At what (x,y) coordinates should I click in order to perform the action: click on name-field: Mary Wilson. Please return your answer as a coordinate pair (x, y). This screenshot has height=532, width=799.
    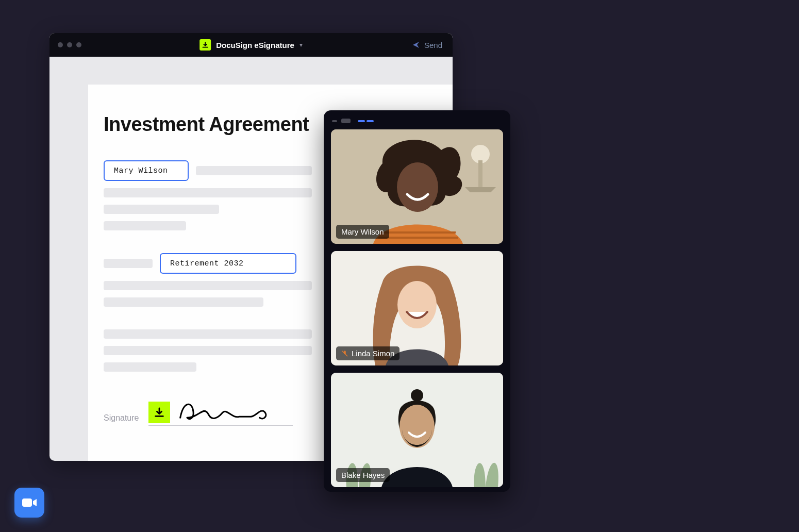
    Looking at the image, I should click on (146, 171).